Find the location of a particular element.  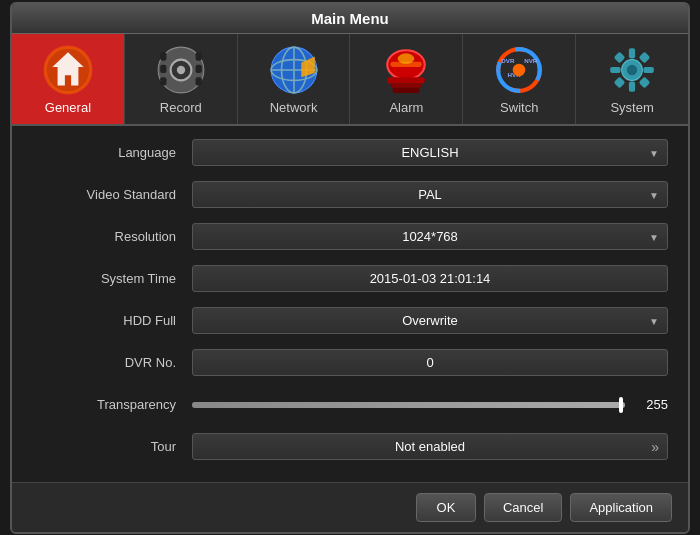

svg-text: NVR is located at coordinates (531, 60).